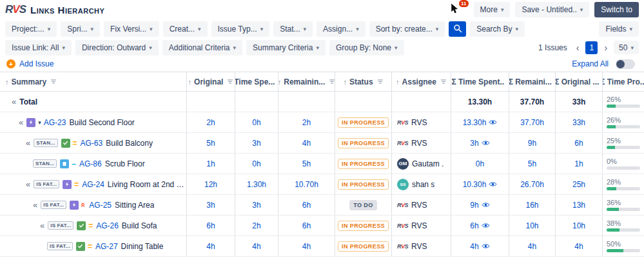 Image resolution: width=644 pixels, height=260 pixels. Describe the element at coordinates (257, 164) in the screenshot. I see `time-spent-hours-value: 0h` at that location.